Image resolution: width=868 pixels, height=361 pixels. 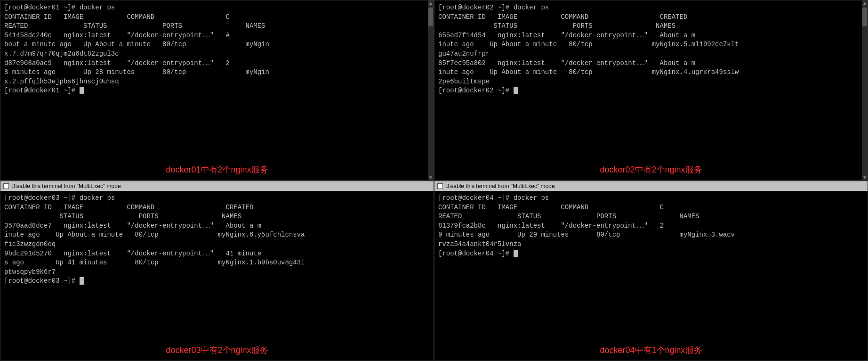 I want to click on terminal-line: 9bdc291d5270 nginx:latest "/docker-entry…, so click(x=133, y=254).